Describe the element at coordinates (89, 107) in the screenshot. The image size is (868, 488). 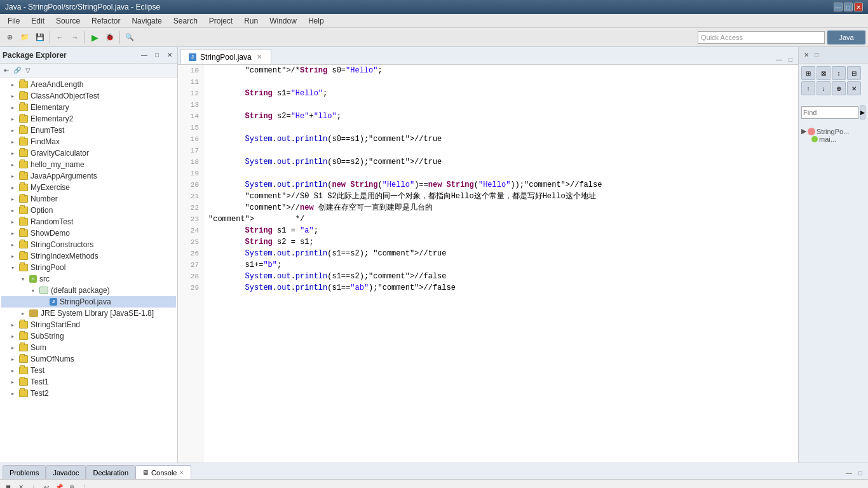
I see `tree-item-elementary: ▸Elementary` at that location.